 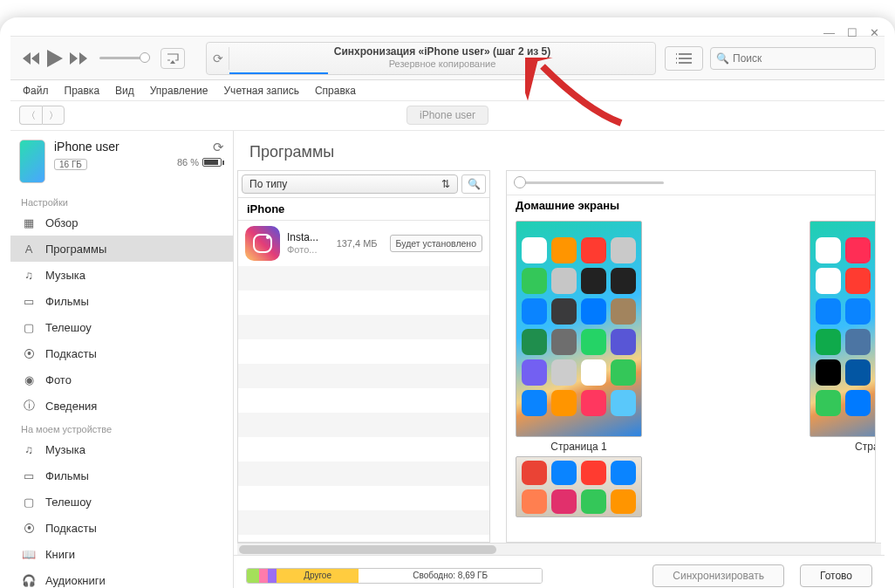 I want to click on play-button, so click(x=55, y=58).